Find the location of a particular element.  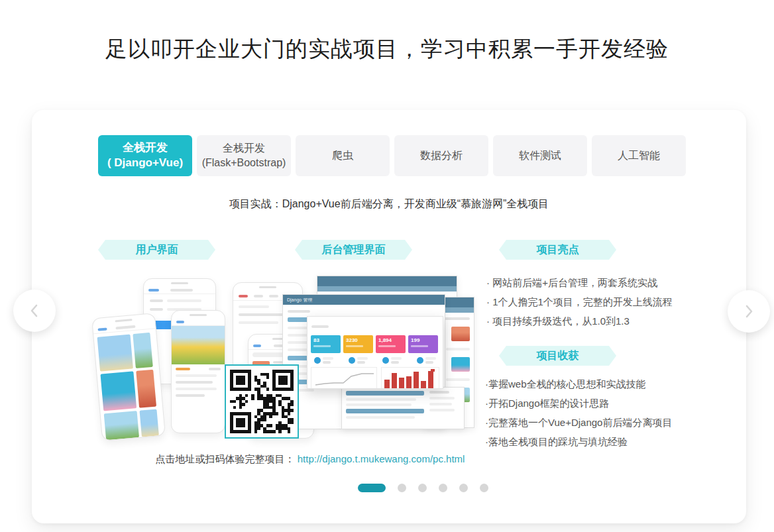

project-subtitle: 项目实战：Django+Vue前后端分离，开发商业级“慕旅游网”全栈项目 is located at coordinates (389, 204).